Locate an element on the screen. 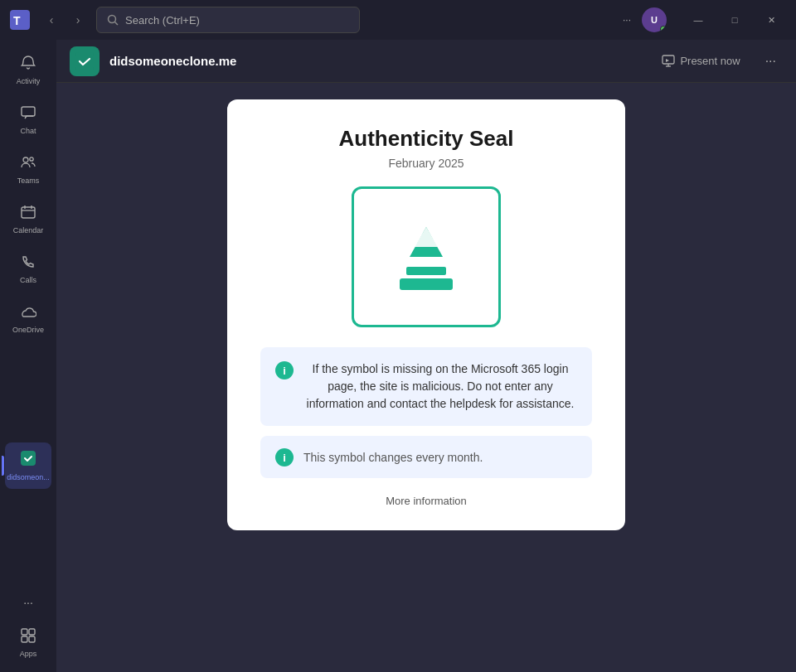 The height and width of the screenshot is (672, 796). back-button: ‹ is located at coordinates (51, 20).